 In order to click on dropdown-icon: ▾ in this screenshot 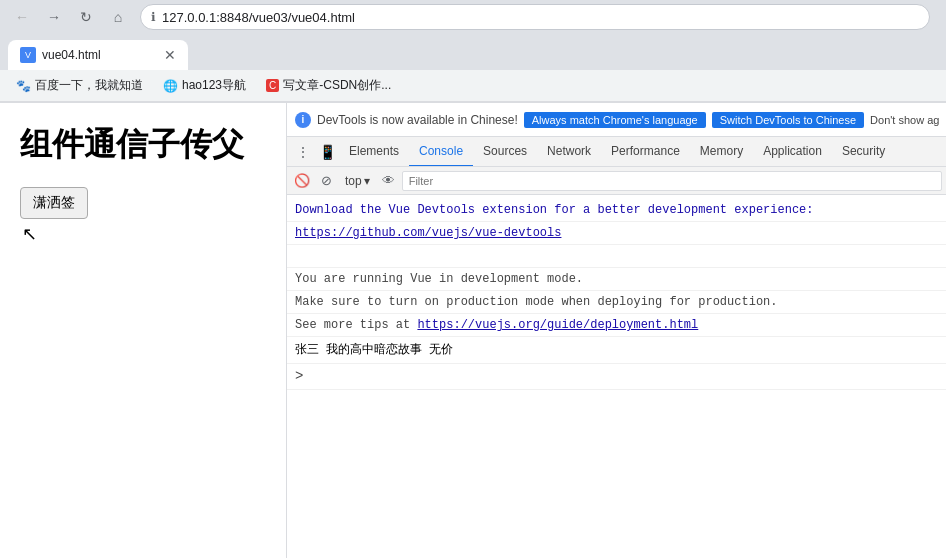, I will do `click(367, 181)`.